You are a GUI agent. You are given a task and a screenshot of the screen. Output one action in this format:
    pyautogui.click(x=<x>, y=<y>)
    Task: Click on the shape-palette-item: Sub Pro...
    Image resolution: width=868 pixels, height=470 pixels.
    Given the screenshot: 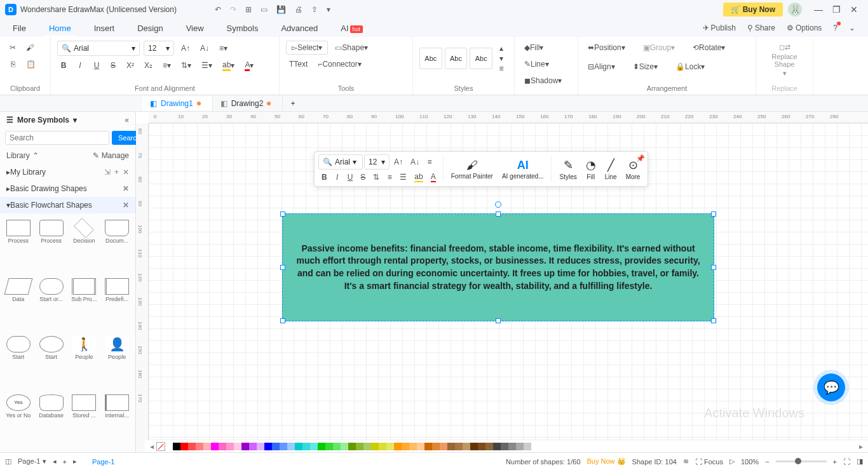 What is the action you would take?
    pyautogui.click(x=85, y=304)
    